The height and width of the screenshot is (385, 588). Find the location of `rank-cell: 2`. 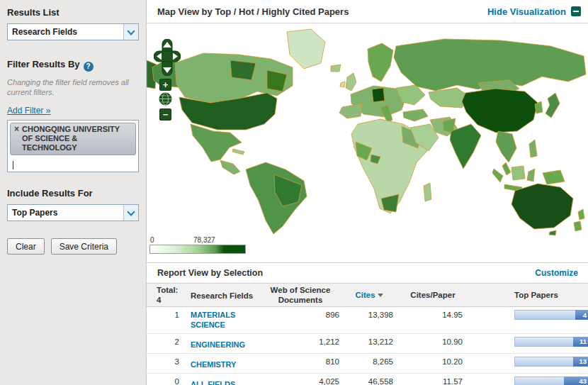

rank-cell: 2 is located at coordinates (167, 340).